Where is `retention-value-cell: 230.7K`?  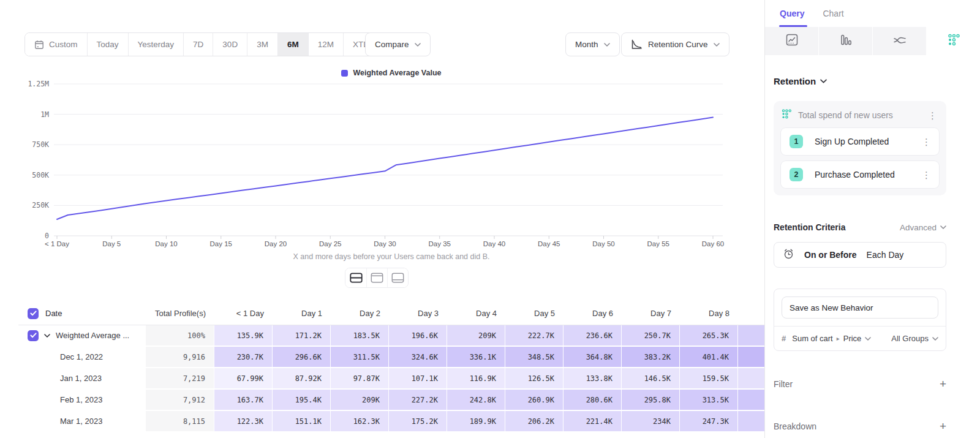 retention-value-cell: 230.7K is located at coordinates (244, 358).